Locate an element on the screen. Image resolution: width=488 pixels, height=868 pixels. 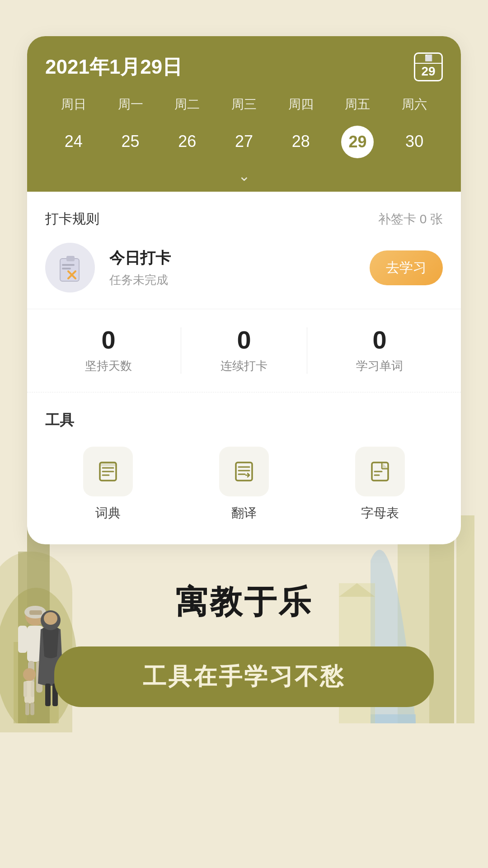
tools-grid: 词典 翻译 is located at coordinates (244, 484).